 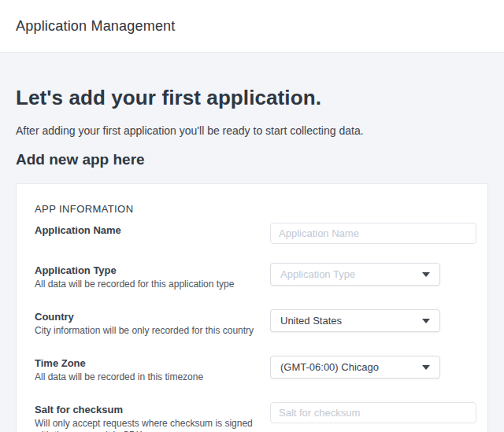 What do you see at coordinates (373, 412) in the screenshot?
I see `salt-for-checksum-input` at bounding box center [373, 412].